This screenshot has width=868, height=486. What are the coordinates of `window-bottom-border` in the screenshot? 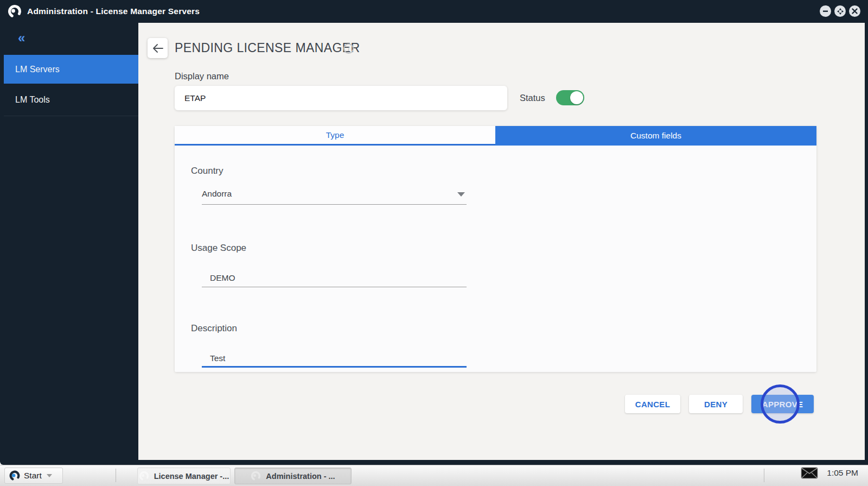 It's located at (434, 463).